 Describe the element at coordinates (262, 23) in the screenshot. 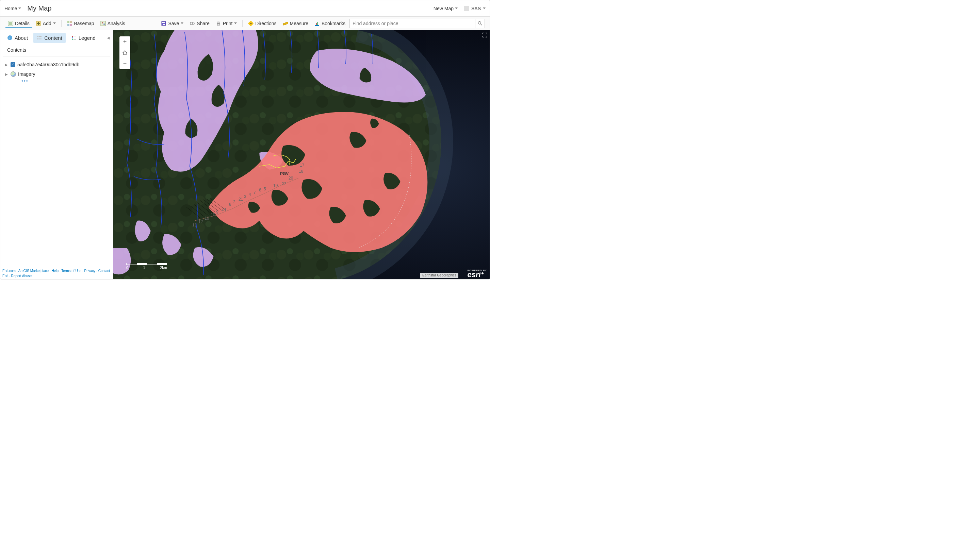

I see `directions-button: Directions` at that location.